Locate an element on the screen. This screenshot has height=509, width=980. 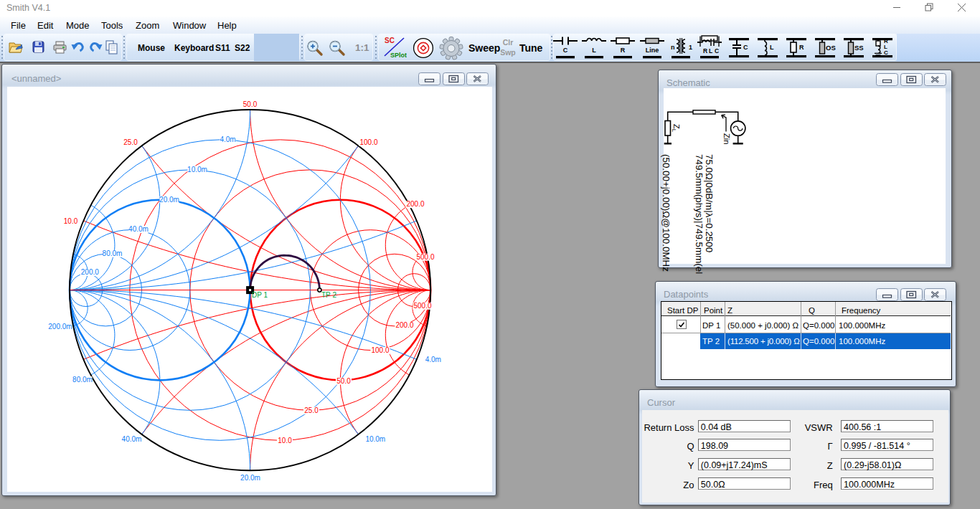
svg-text: 1 is located at coordinates (690, 47).